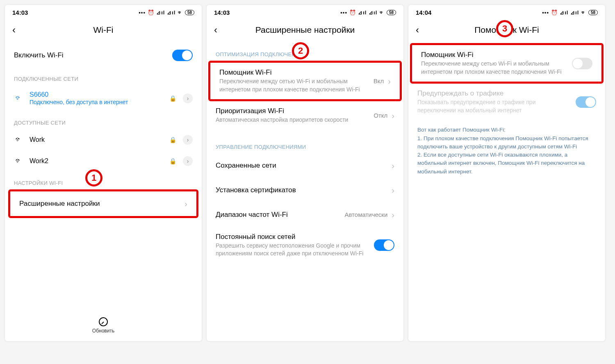  I want to click on page-title: Расширенные настройки, so click(305, 30).